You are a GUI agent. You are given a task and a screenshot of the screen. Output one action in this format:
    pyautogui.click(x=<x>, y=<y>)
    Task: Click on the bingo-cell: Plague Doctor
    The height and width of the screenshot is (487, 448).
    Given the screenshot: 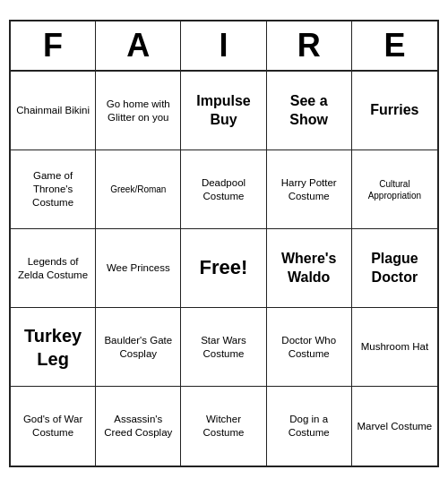 What is the action you would take?
    pyautogui.click(x=394, y=269)
    